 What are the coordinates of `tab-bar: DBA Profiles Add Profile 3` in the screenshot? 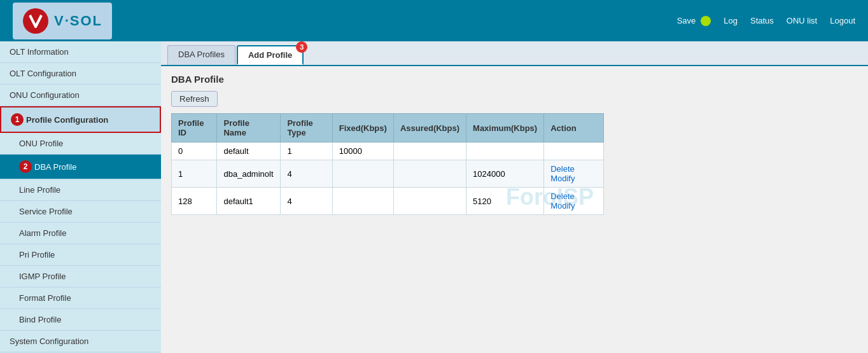 It's located at (514, 53).